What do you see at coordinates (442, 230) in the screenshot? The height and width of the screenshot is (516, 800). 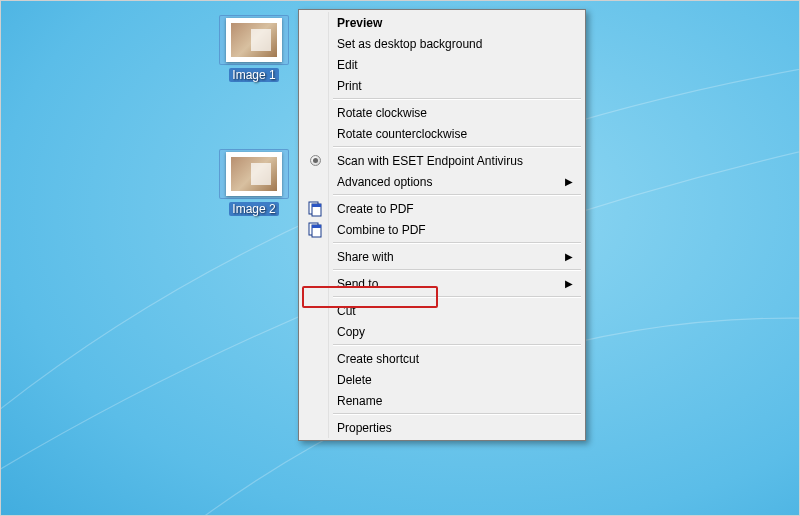 I see `menu-combine-to-pdf: Combine to PDF` at bounding box center [442, 230].